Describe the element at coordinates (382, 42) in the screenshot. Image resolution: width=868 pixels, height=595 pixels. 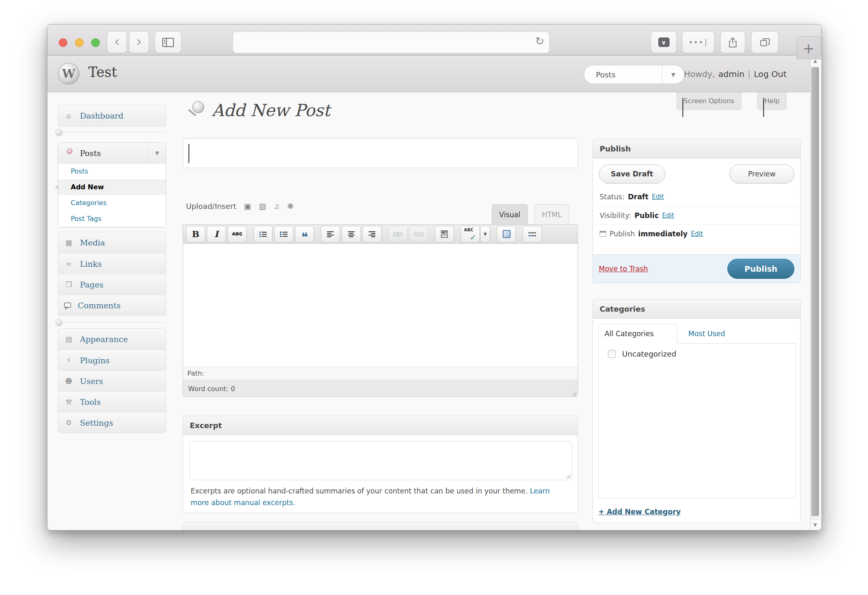
I see `url-input` at that location.